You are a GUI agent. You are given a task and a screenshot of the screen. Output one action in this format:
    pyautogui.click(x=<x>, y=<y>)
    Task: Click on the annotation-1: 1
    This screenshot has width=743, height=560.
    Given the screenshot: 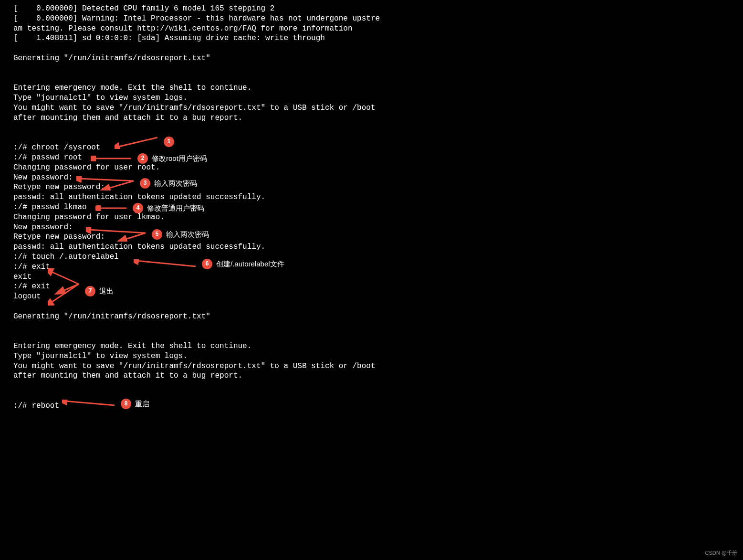 What is the action you would take?
    pyautogui.click(x=144, y=142)
    